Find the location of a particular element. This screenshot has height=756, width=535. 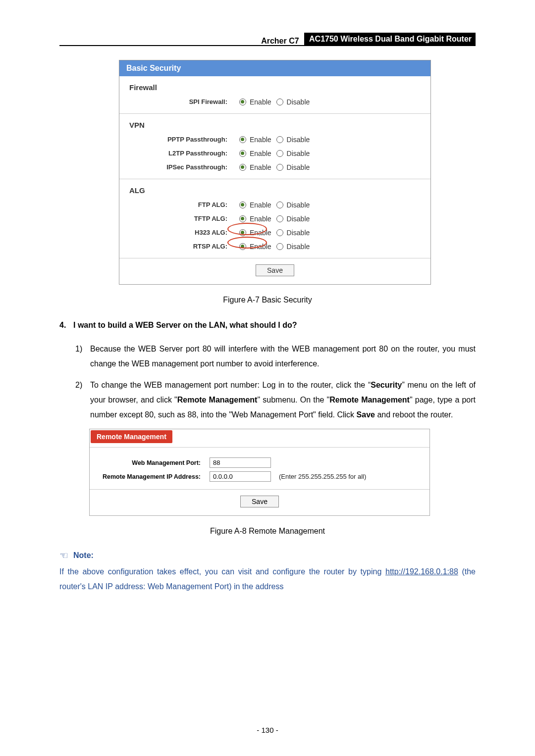

h323-alg-label: H323 ALG: is located at coordinates (182, 233).